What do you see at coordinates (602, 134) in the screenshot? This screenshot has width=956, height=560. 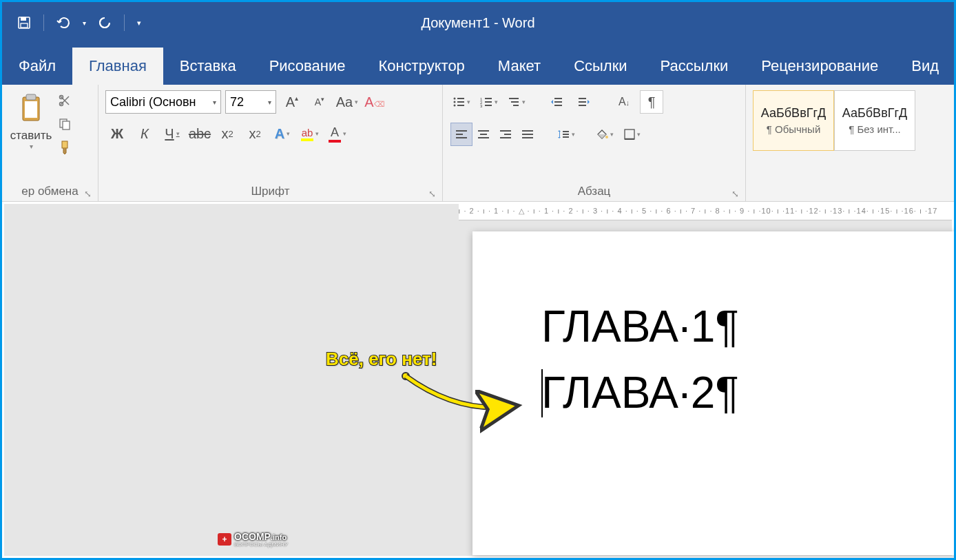 I see `bucket-icon` at bounding box center [602, 134].